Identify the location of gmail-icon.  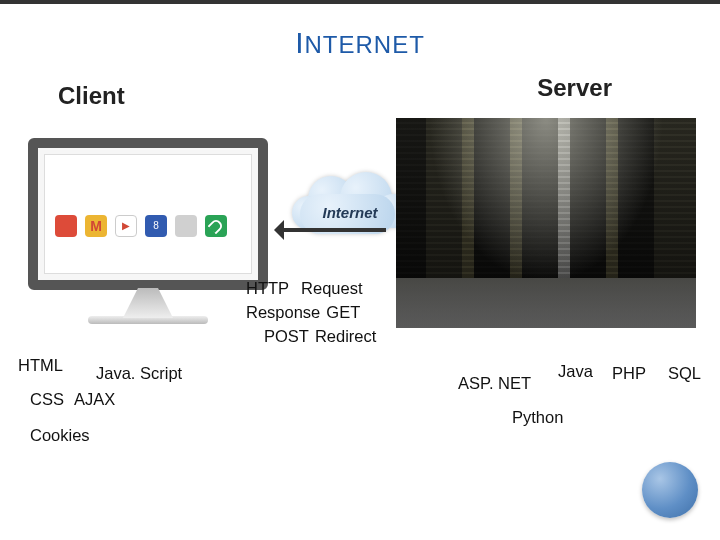
(96, 226).